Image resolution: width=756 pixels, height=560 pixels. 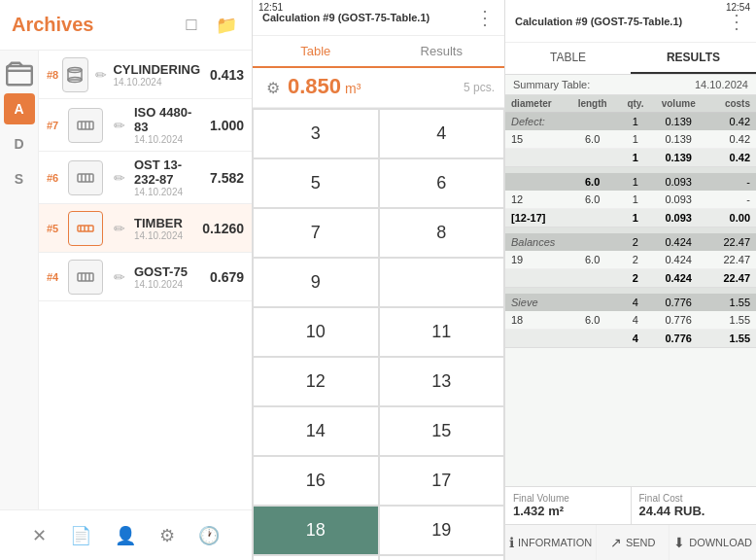 I want to click on summary-volume: 0.850, so click(x=315, y=87).